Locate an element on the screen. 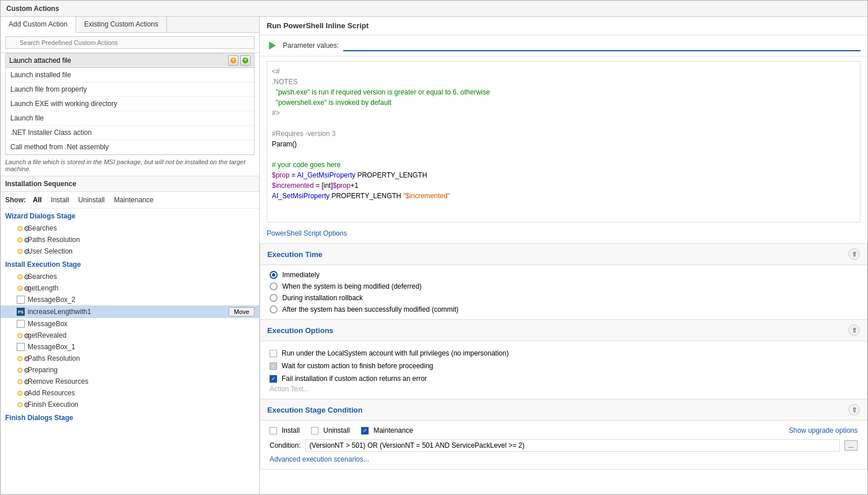 Image resolution: width=868 pixels, height=495 pixels. tree-item-remove-resources: ⚙ Remove Resources is located at coordinates (130, 381).